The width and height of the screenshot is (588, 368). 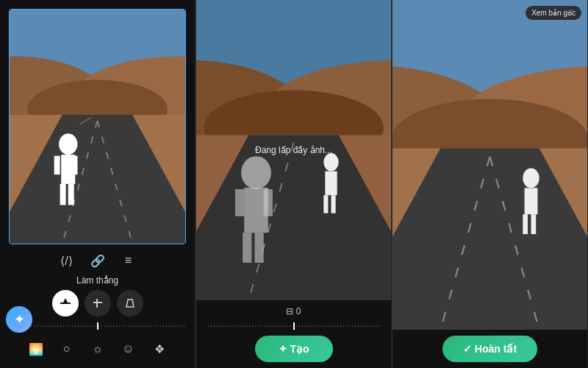 I want to click on menu-icon-btn: ≡, so click(x=129, y=261).